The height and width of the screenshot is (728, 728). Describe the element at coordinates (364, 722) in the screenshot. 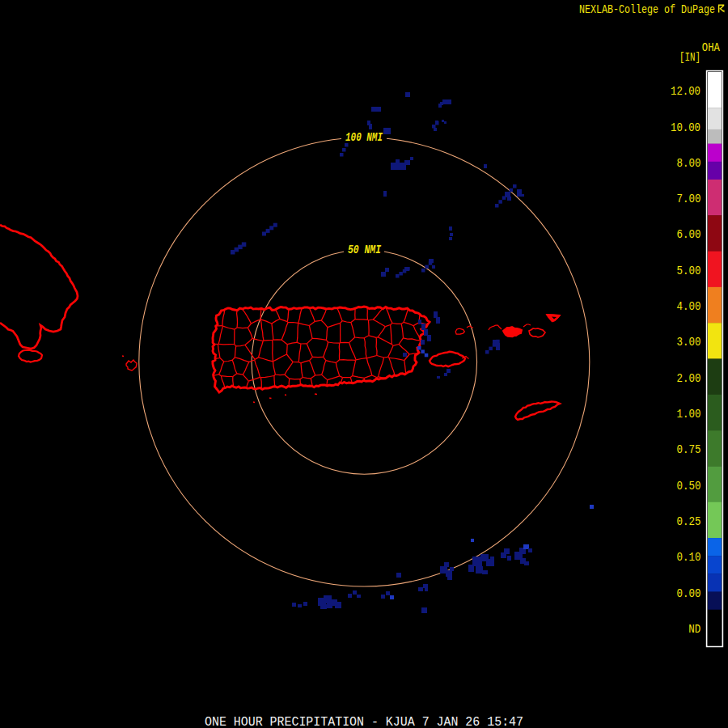

I see `svg-text:ONE HOUR PRECIPITATION - KJUA: ONE HOUR PRECIPITATION - KJUA 7 JAN 26 1…` at that location.